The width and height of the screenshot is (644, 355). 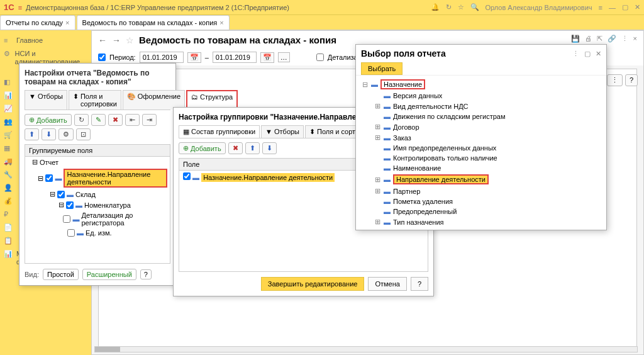 I want to click on tree-item: ▬Версия данных, so click(x=481, y=96).